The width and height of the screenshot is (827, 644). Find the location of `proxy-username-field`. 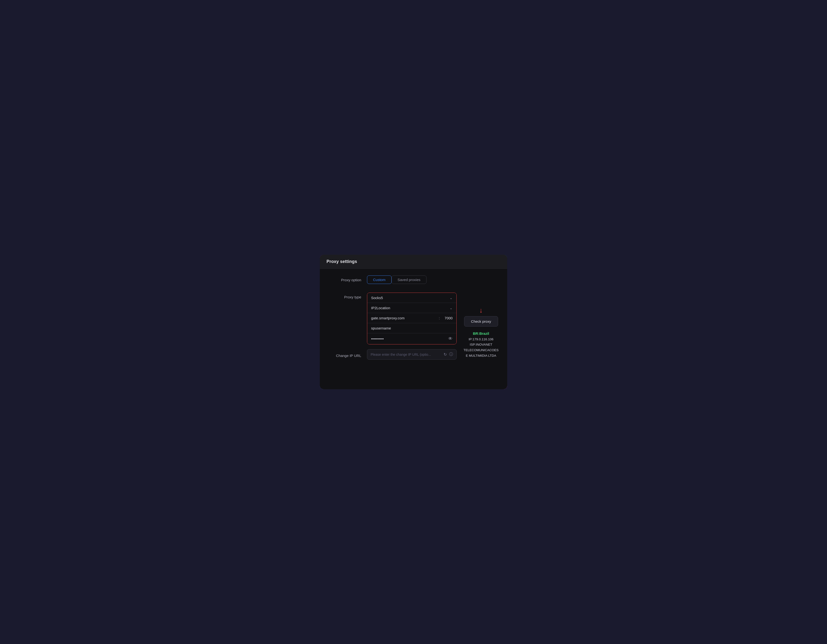

proxy-username-field is located at coordinates (412, 328).